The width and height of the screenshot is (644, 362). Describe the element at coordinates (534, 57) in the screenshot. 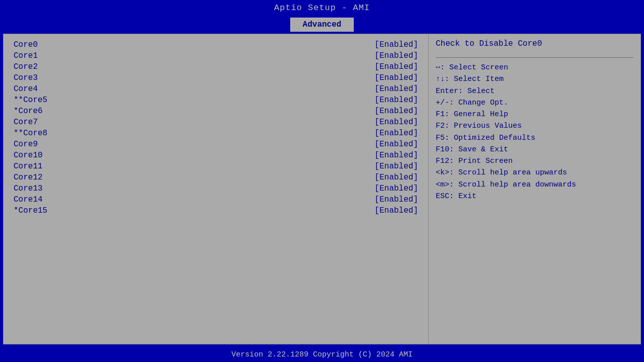

I see `divider` at that location.